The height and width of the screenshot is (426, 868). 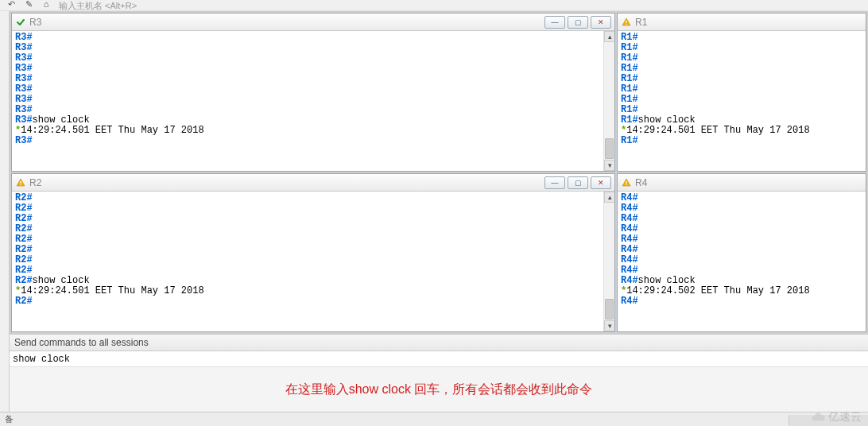 What do you see at coordinates (641, 22) in the screenshot?
I see `pane-title: R1` at bounding box center [641, 22].